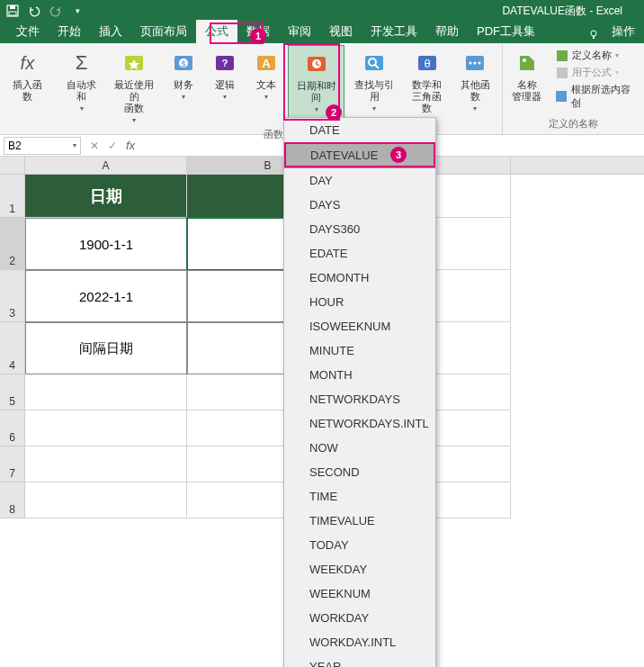 This screenshot has height=667, width=644. Describe the element at coordinates (13, 244) in the screenshot. I see `row-header-2: 2` at that location.